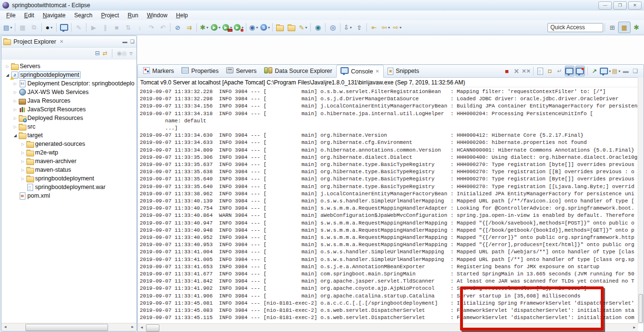 This screenshot has height=332, width=644. Describe the element at coordinates (163, 27) in the screenshot. I see `step-return-icon: ↶` at that location.